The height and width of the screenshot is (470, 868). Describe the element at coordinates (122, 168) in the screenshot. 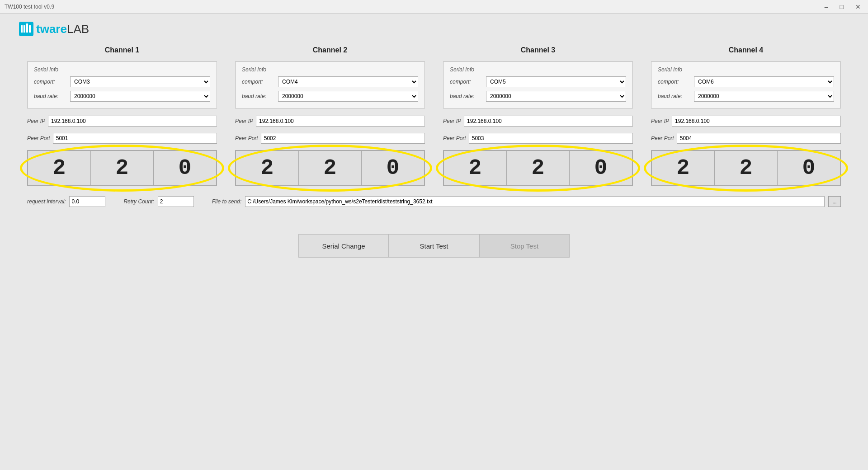

I see `lcd-display-1: 220` at that location.